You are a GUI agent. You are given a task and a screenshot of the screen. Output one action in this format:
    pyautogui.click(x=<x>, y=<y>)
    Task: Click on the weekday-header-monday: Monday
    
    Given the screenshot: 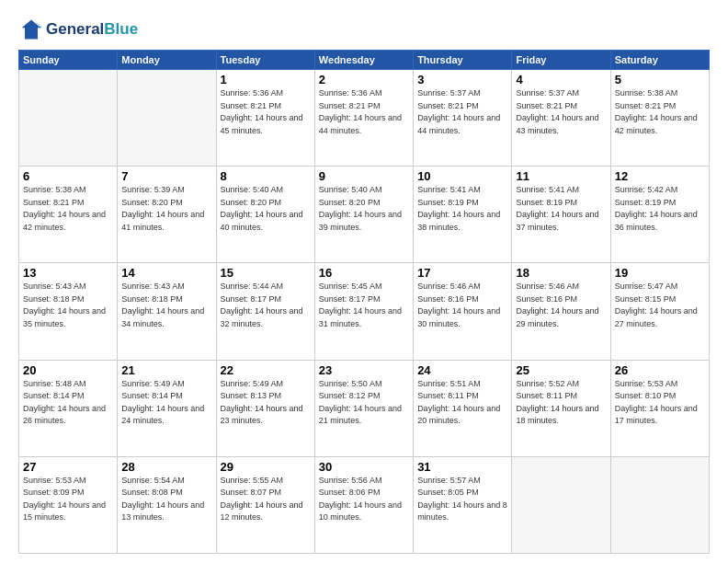 What is the action you would take?
    pyautogui.click(x=167, y=61)
    